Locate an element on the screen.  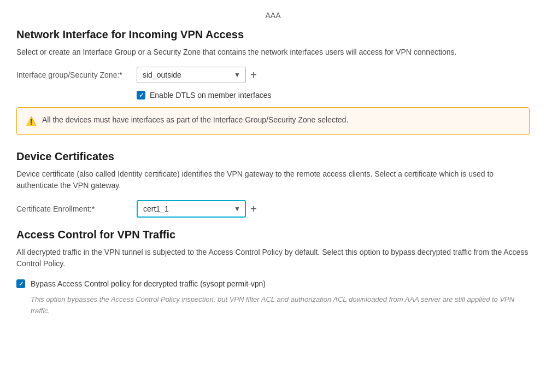
interface-label: Interface group/Security Zone:* is located at coordinates (77, 75).